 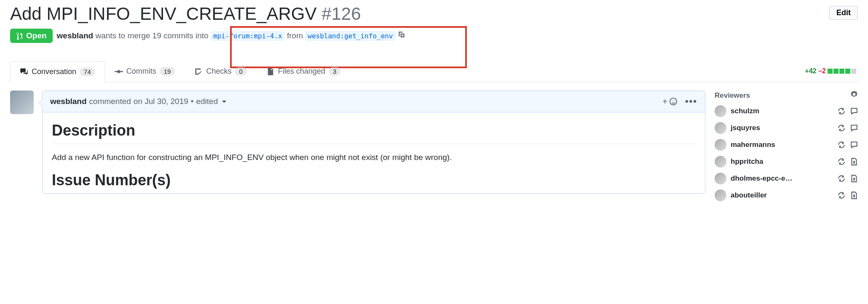 What do you see at coordinates (811, 71) in the screenshot?
I see `diff-additions: +42` at bounding box center [811, 71].